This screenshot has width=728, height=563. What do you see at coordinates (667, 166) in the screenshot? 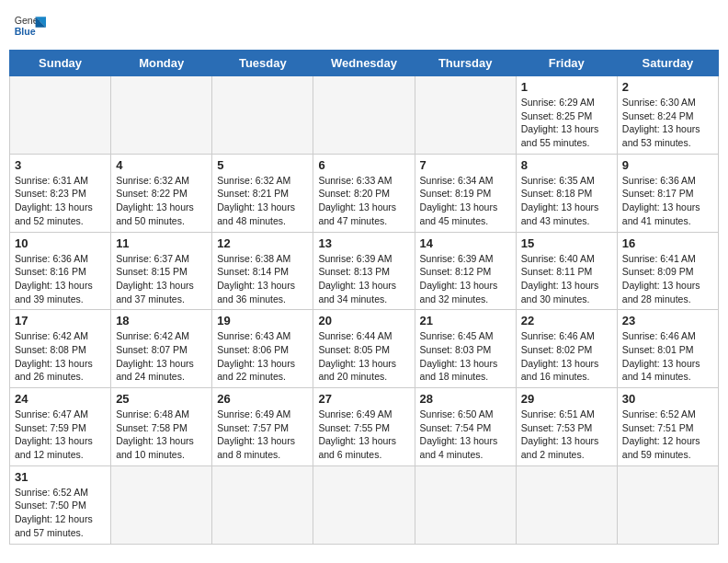
I see `day-number: 9` at bounding box center [667, 166].